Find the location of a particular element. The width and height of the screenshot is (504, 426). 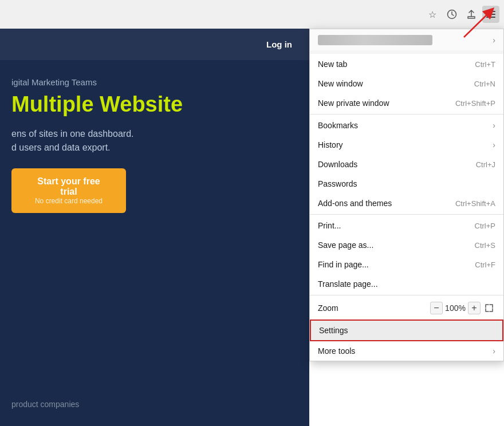

webpage-header: Log in is located at coordinates (155, 45).